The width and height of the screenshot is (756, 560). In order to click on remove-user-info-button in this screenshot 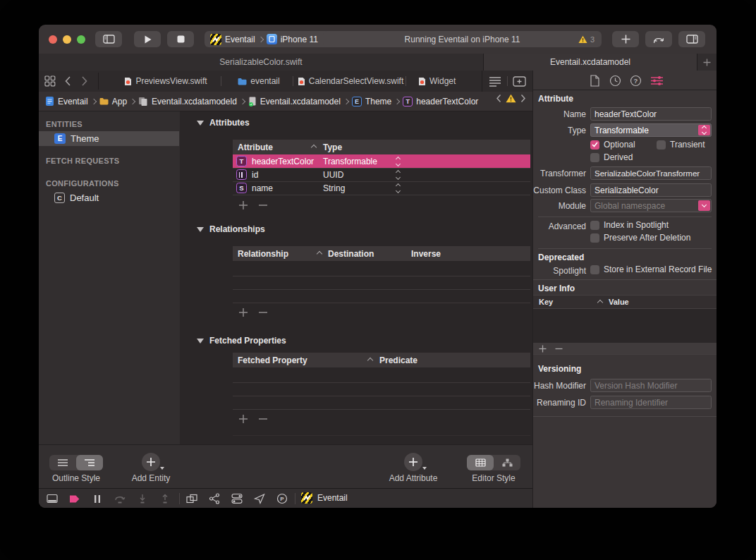, I will do `click(559, 348)`.